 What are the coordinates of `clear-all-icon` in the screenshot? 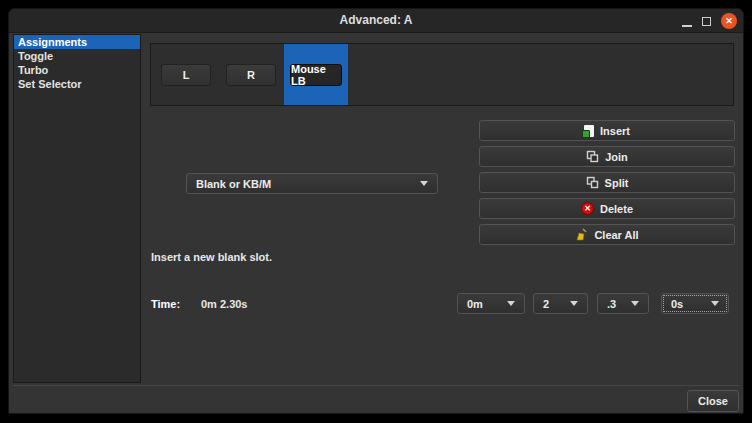 It's located at (582, 234).